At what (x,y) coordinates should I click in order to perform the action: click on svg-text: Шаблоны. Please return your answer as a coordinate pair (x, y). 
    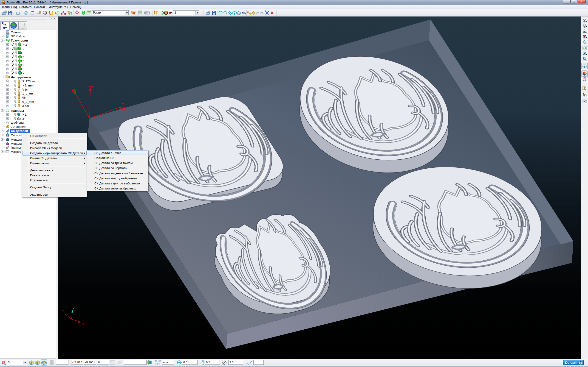
    Looking at the image, I should click on (17, 123).